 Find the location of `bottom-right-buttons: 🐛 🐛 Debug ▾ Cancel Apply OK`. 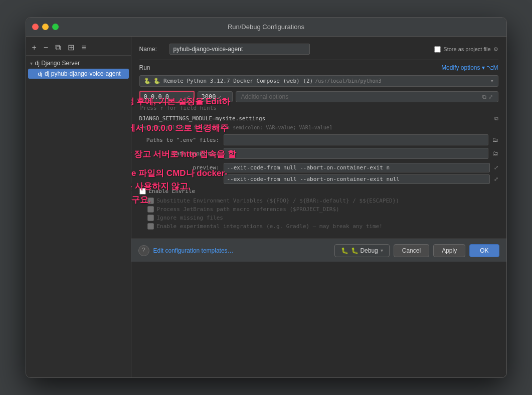

bottom-right-buttons: 🐛 🐛 Debug ▾ Cancel Apply OK is located at coordinates (417, 251).